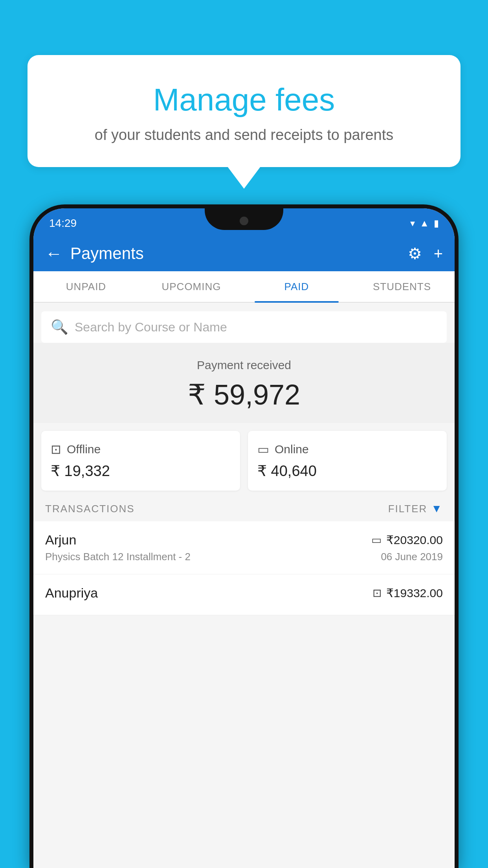 This screenshot has width=488, height=868. I want to click on table-row: Anupriya ⊡ ₹19332.00, so click(244, 595).